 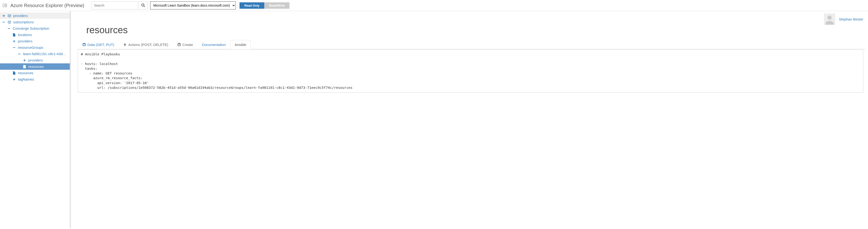 What do you see at coordinates (98, 44) in the screenshot?
I see `tab-data: Data (GET, PUT)` at bounding box center [98, 44].